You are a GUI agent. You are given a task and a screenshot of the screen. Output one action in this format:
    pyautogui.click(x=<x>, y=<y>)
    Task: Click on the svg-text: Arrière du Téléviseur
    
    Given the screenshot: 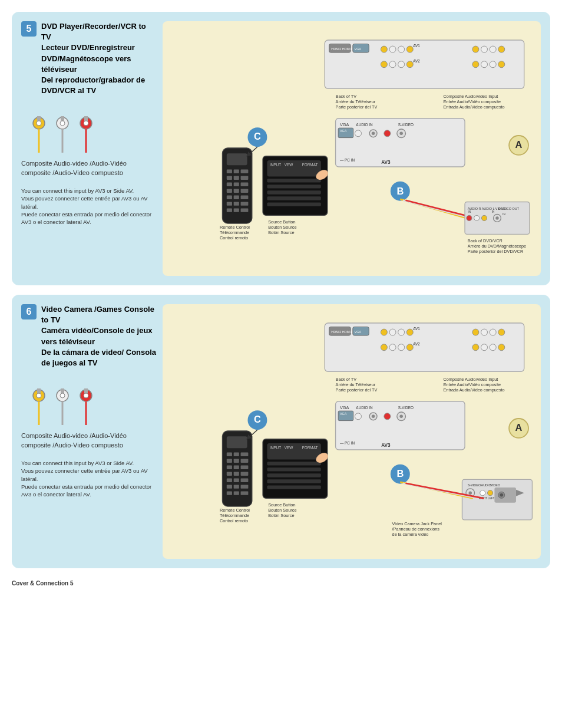 What is the action you would take?
    pyautogui.click(x=356, y=101)
    